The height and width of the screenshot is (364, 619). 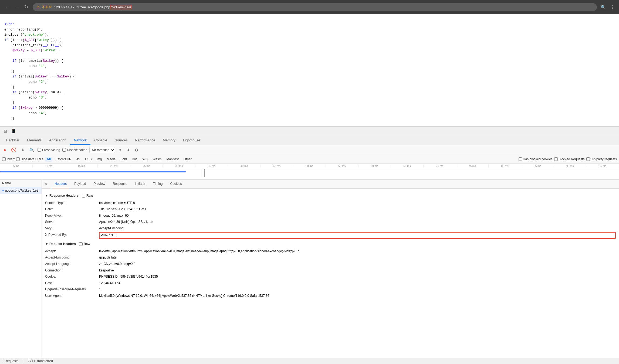 I want to click on tab-elements: Elements, so click(x=34, y=140).